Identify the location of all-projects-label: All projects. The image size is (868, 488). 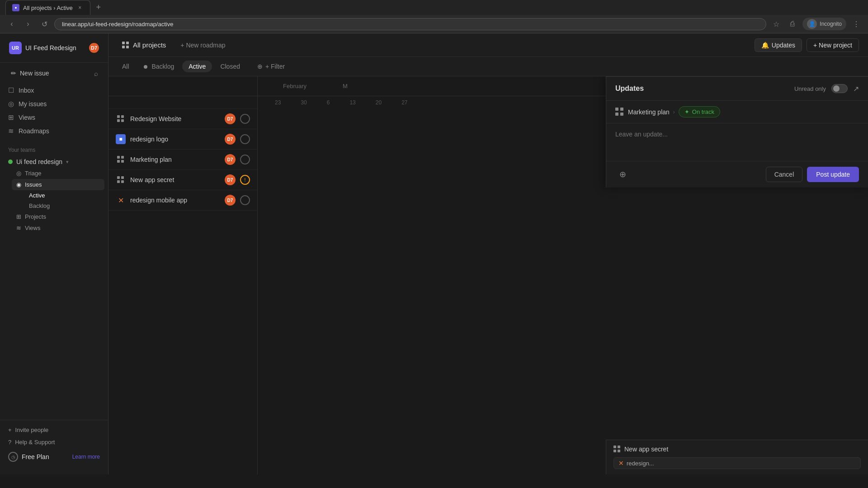
(149, 45).